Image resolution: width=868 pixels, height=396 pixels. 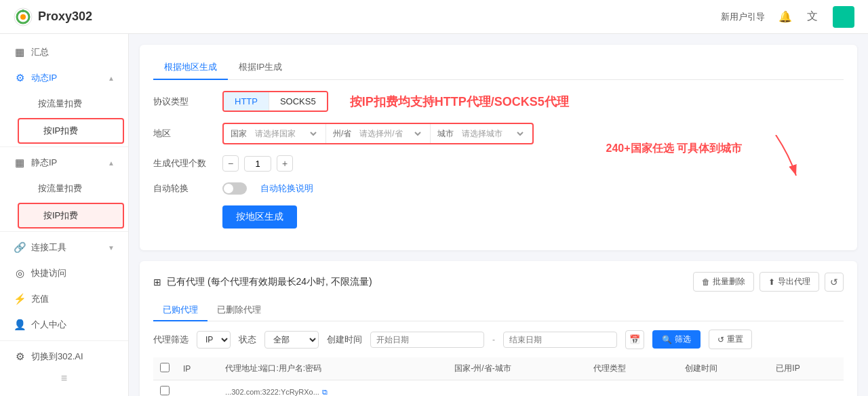 What do you see at coordinates (197, 389) in the screenshot?
I see `row-ip` at bounding box center [197, 389].